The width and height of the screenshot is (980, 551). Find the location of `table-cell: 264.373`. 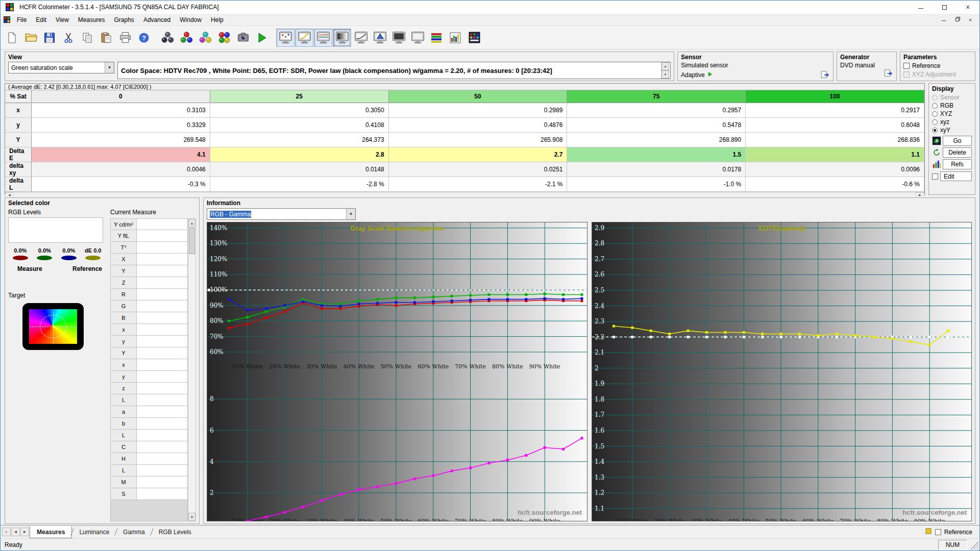

table-cell: 264.373 is located at coordinates (300, 140).